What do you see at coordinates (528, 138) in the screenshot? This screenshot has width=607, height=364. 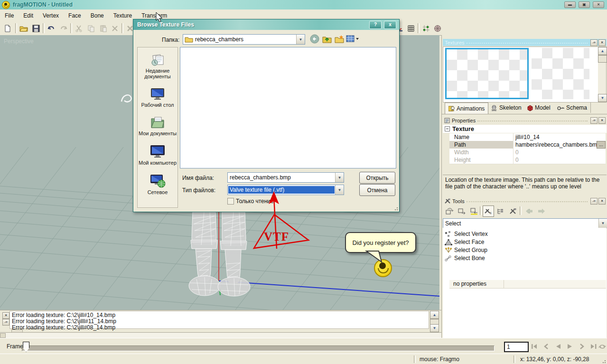 I see `property-row-name: Name jill#10_14` at bounding box center [528, 138].